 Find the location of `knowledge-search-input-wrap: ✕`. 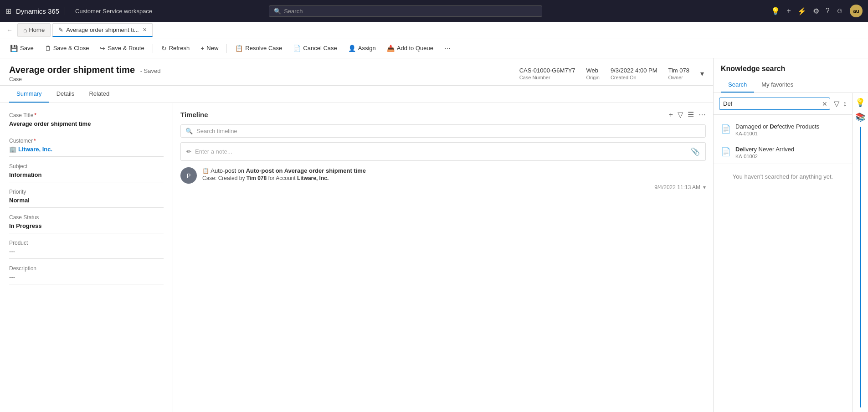

knowledge-search-input-wrap: ✕ is located at coordinates (775, 104).